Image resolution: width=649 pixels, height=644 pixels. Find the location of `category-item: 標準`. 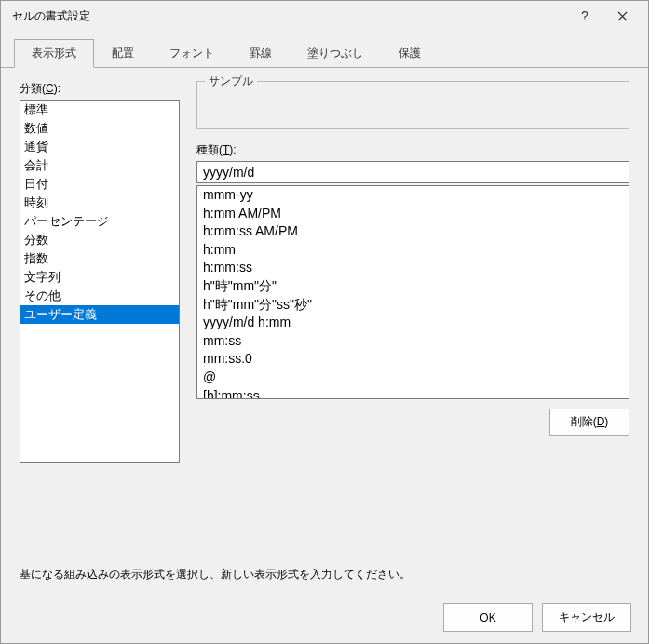

category-item: 標準 is located at coordinates (100, 110).